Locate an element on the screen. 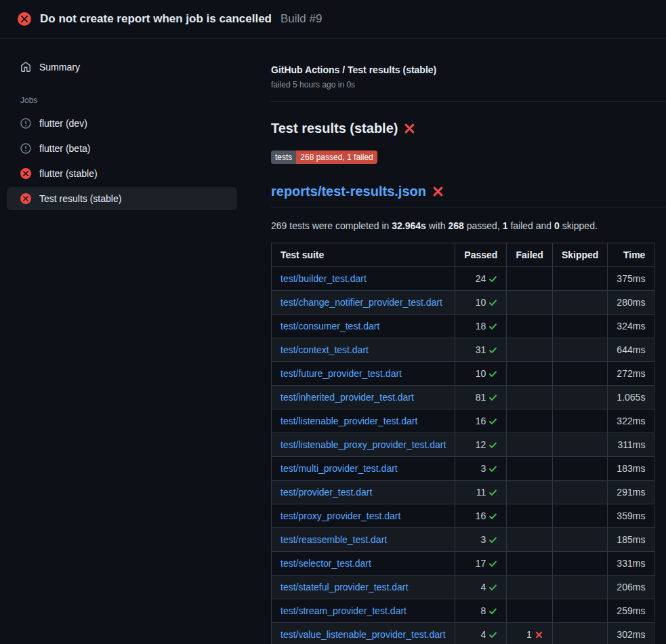  column-header-skipped: Skipped is located at coordinates (580, 255).